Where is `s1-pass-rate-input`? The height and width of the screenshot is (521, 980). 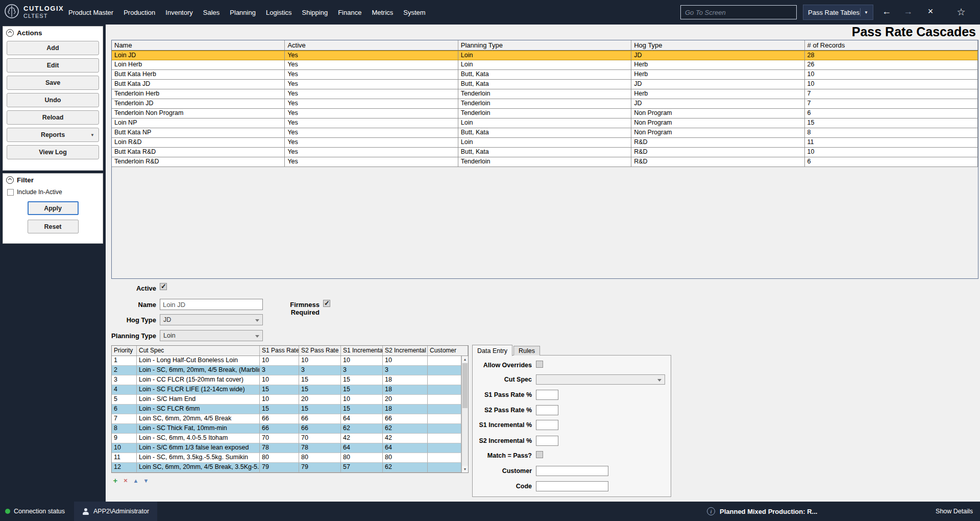
s1-pass-rate-input is located at coordinates (547, 395).